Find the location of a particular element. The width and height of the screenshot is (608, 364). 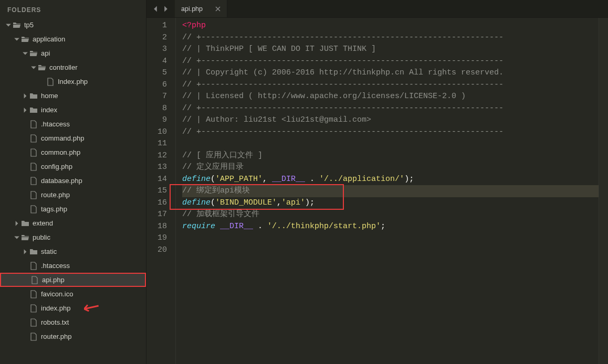

tab-bar: api.php is located at coordinates (377, 9).